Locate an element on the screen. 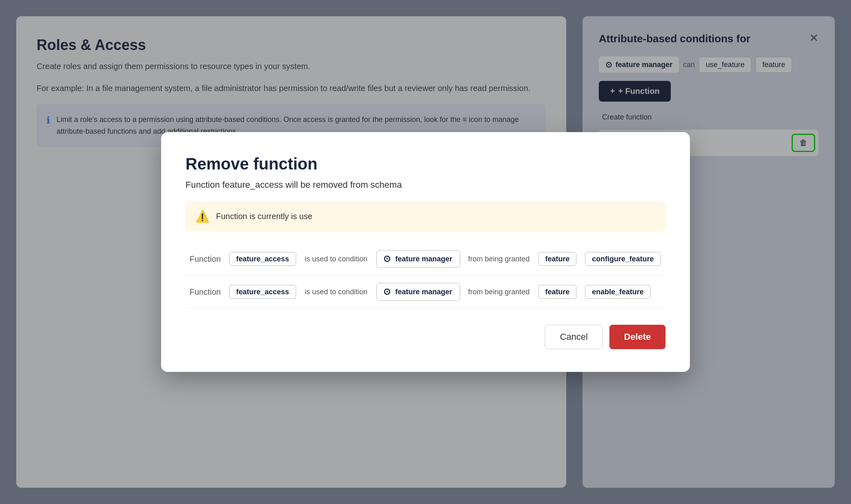 Image resolution: width=851 pixels, height=504 pixels. warning-icon: ⚠️ is located at coordinates (203, 216).